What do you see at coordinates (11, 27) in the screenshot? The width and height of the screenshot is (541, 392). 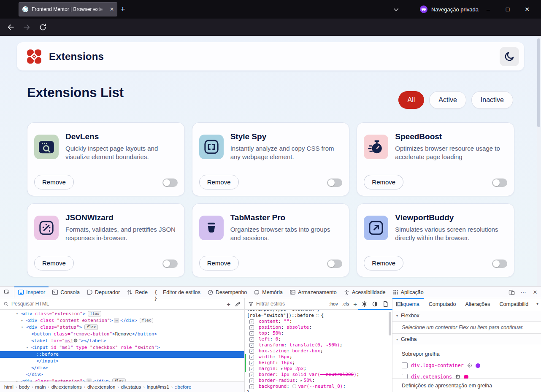 I see `back-button` at bounding box center [11, 27].